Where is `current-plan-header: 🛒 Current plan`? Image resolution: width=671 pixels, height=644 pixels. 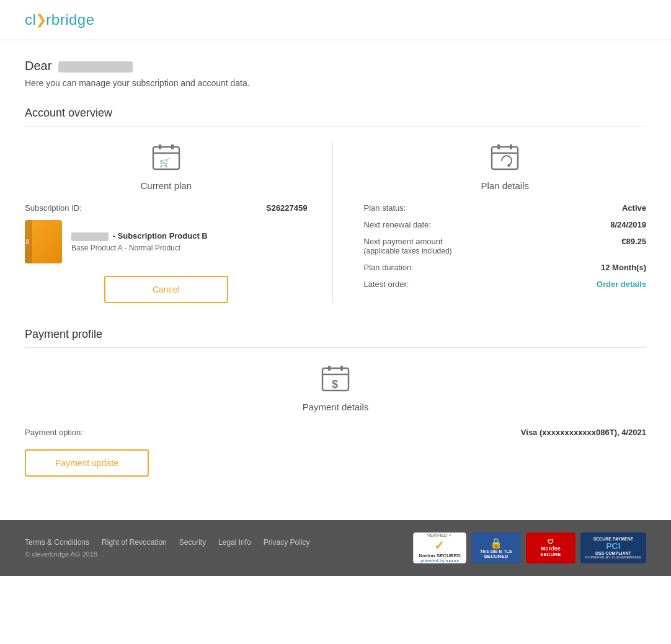
current-plan-header: 🛒 Current plan is located at coordinates (166, 166).